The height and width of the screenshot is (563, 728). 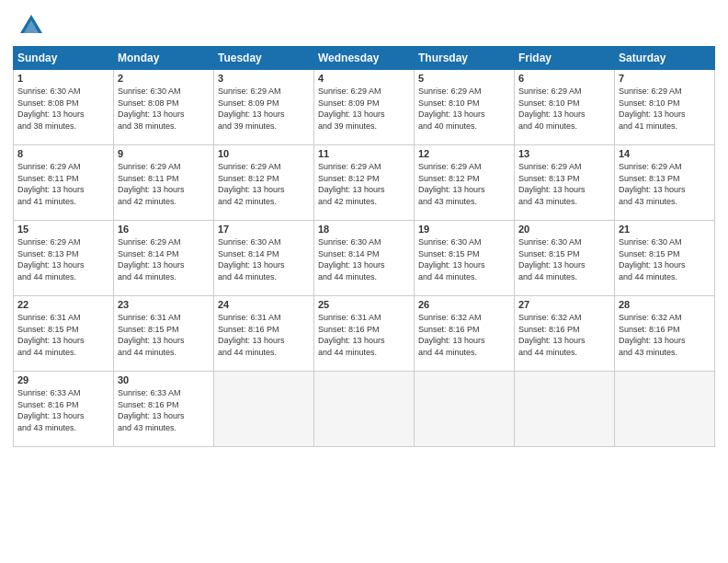 What do you see at coordinates (164, 108) in the screenshot?
I see `calendar-cell: 2 Sunrise: 6:30 AM Sunset: 8:08 PM Dayli…` at bounding box center [164, 108].